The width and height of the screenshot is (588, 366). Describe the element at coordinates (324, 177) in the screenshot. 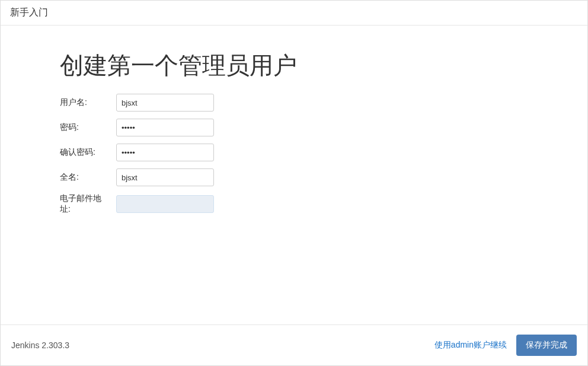

I see `field-row-fullname: 全名:` at that location.